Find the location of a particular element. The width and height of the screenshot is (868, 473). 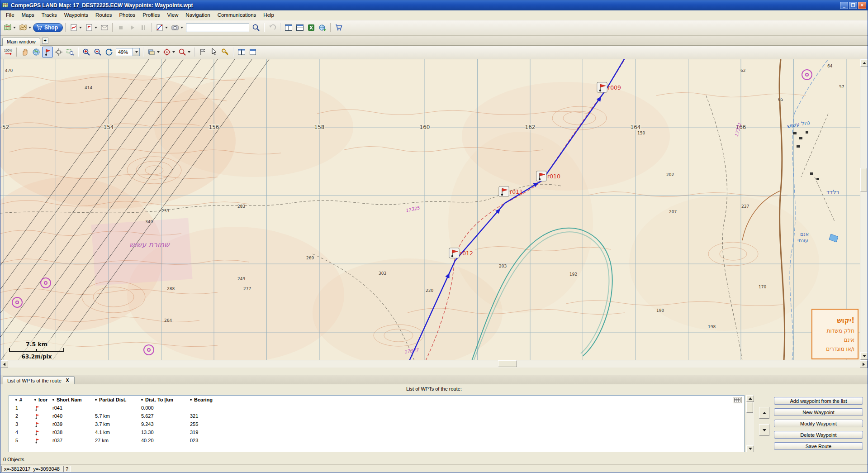

list-scrollbar is located at coordinates (750, 424).